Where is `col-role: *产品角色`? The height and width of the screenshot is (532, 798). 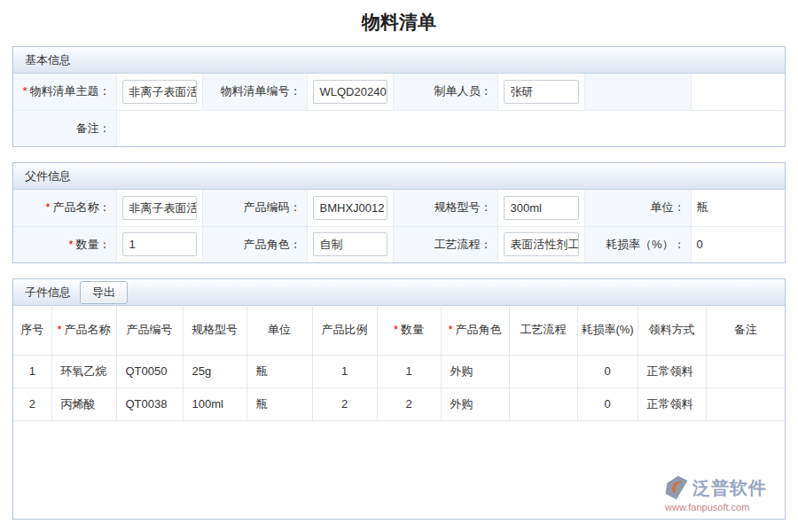
col-role: *产品角色 is located at coordinates (475, 330).